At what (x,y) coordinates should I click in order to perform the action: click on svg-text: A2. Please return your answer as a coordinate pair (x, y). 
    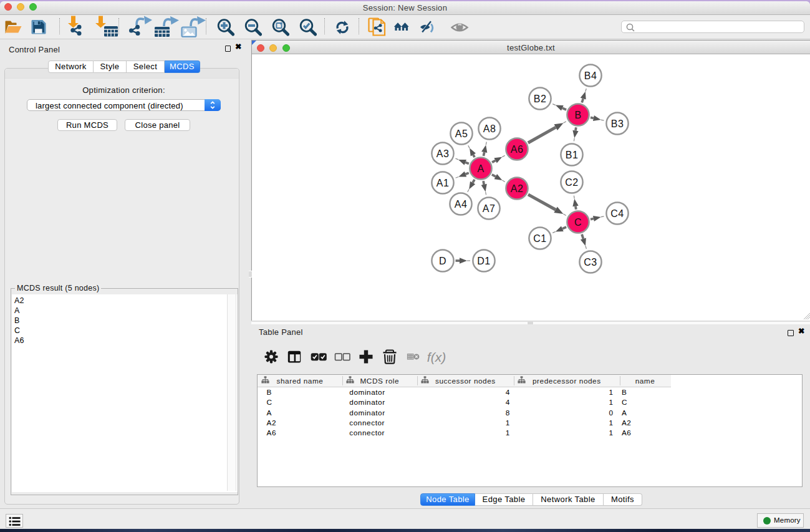
    Looking at the image, I should click on (518, 188).